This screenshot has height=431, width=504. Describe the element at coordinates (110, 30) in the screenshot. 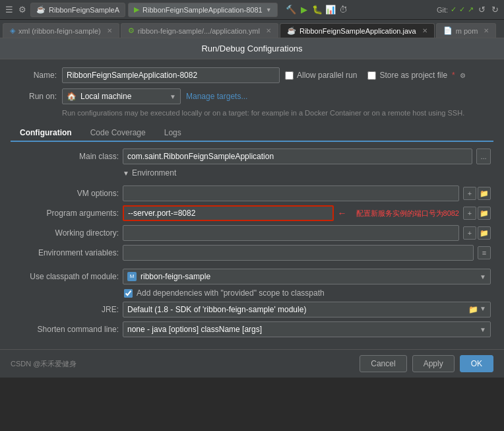

I see `tab-xml-close: ✕` at that location.